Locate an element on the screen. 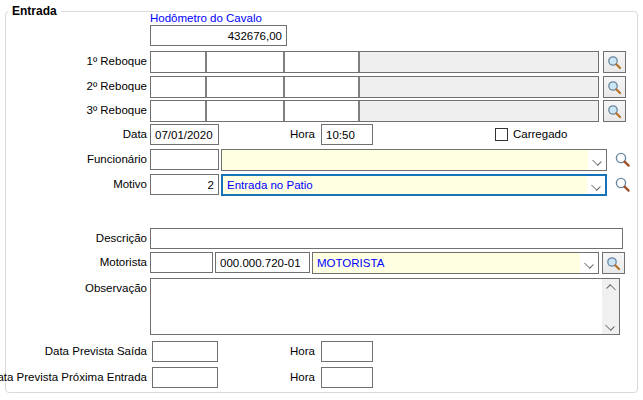  observacao-scrollbar is located at coordinates (610, 306).